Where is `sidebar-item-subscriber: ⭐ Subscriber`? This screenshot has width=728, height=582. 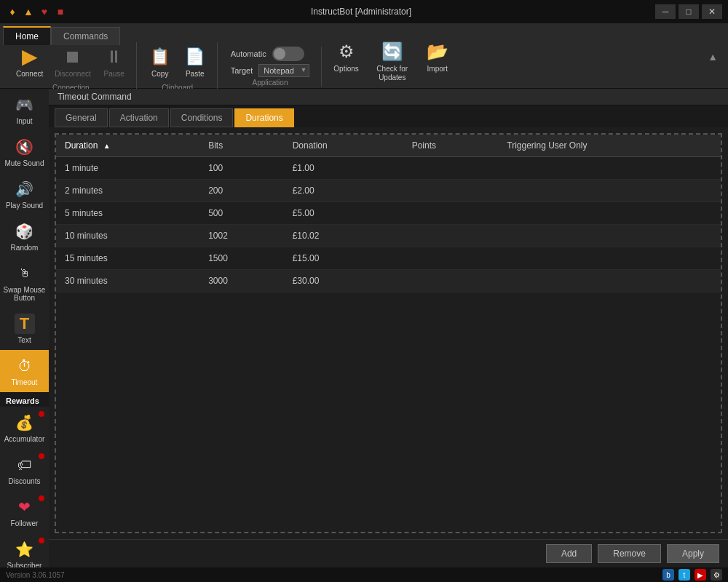
sidebar-item-subscriber: ⭐ Subscriber is located at coordinates (25, 550).